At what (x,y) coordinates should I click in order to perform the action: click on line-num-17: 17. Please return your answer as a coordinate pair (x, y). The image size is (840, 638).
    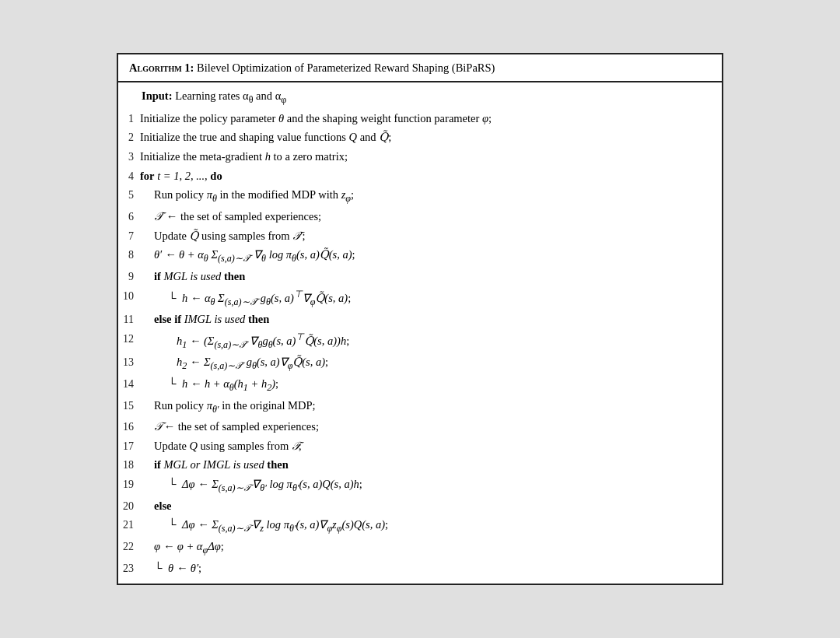
    Looking at the image, I should click on (129, 447).